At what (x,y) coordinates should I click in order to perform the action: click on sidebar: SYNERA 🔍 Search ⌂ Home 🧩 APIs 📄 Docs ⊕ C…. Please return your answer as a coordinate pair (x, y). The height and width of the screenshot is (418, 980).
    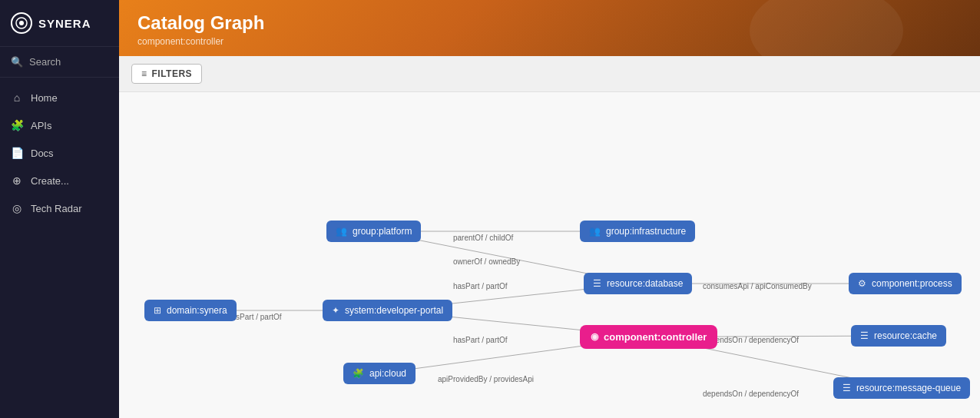
    Looking at the image, I should click on (60, 209).